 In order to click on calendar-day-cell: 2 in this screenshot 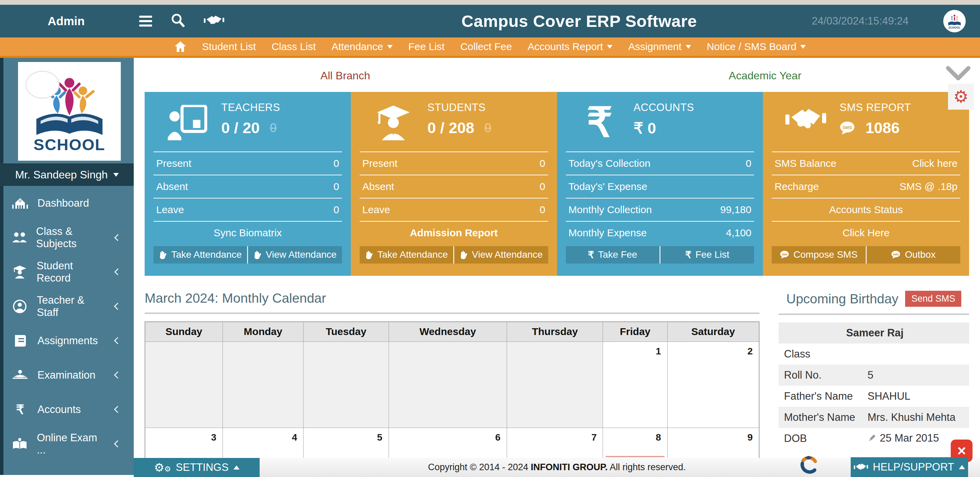, I will do `click(713, 384)`.